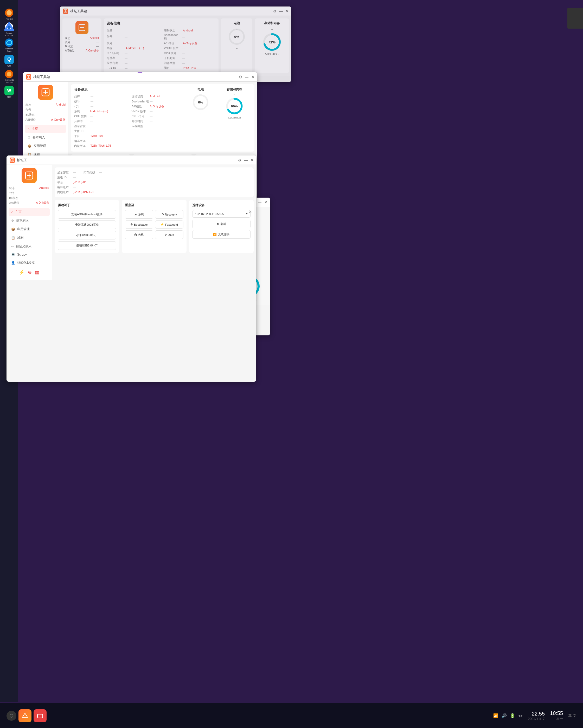  I want to click on taskbar-time2: 10:55, so click(557, 713).